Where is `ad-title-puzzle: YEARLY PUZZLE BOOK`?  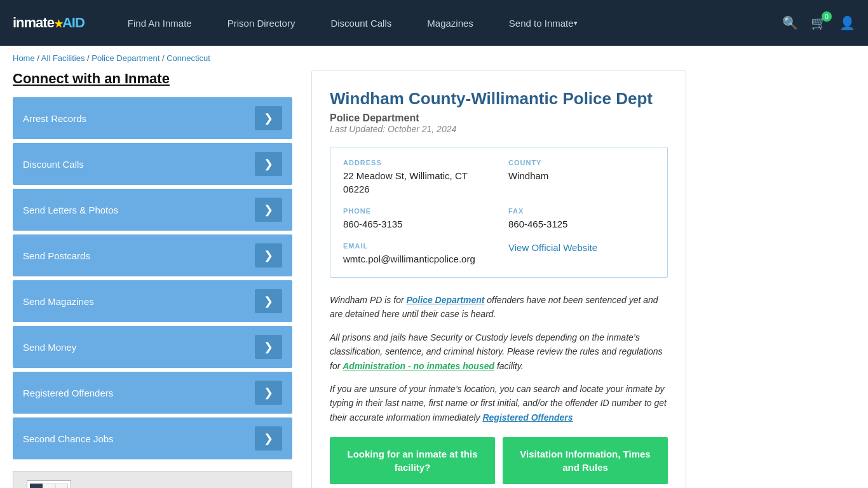 ad-title-puzzle: YEARLY PUZZLE BOOK is located at coordinates (177, 487).